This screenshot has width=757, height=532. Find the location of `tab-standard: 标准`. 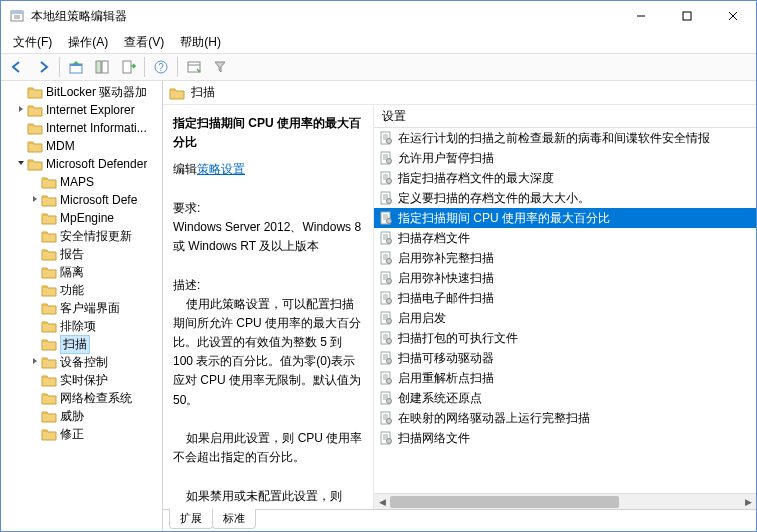

tab-standard: 标准 is located at coordinates (234, 519).